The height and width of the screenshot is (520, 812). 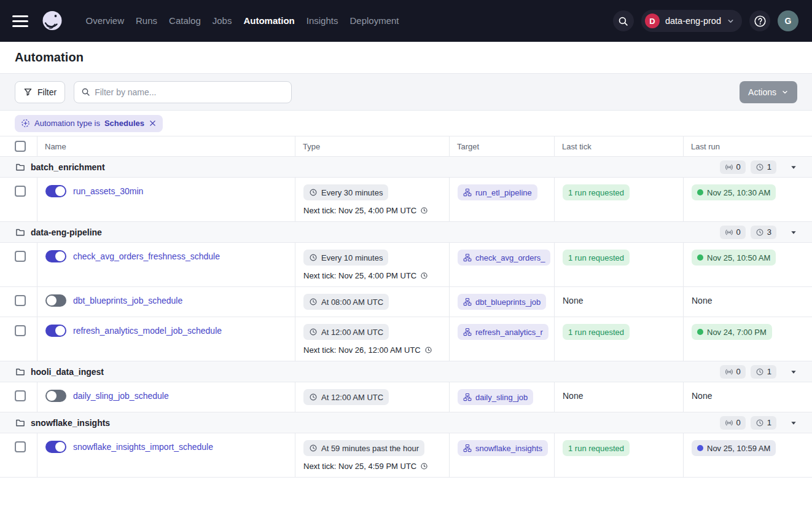 What do you see at coordinates (788, 21) in the screenshot?
I see `user-avatar: G` at bounding box center [788, 21].